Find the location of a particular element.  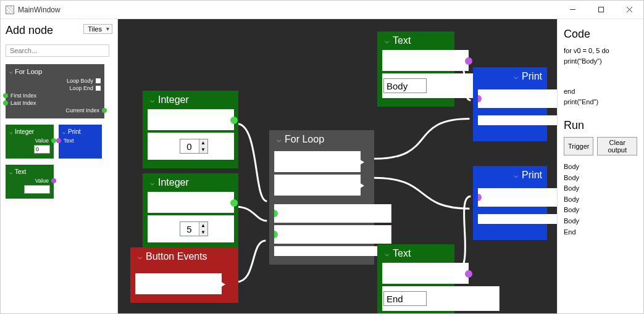

node-print-1: Print Text is located at coordinates (510, 104).